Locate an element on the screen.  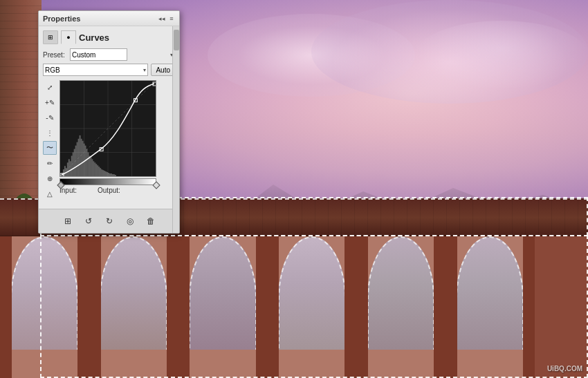
tool-pencil: ✏ is located at coordinates (50, 163).